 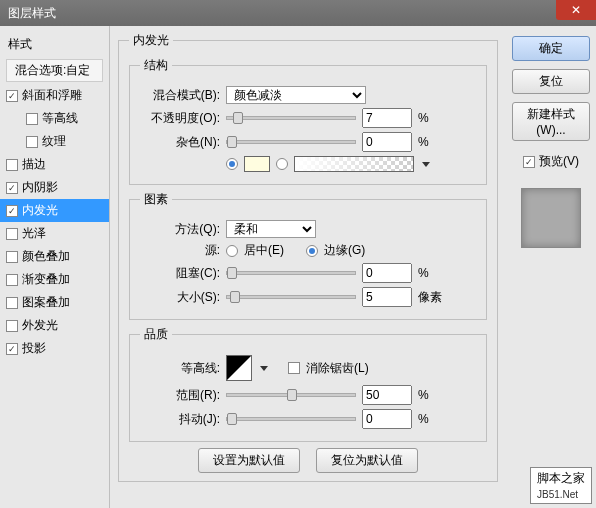 I want to click on gradient-radio, so click(x=282, y=164).